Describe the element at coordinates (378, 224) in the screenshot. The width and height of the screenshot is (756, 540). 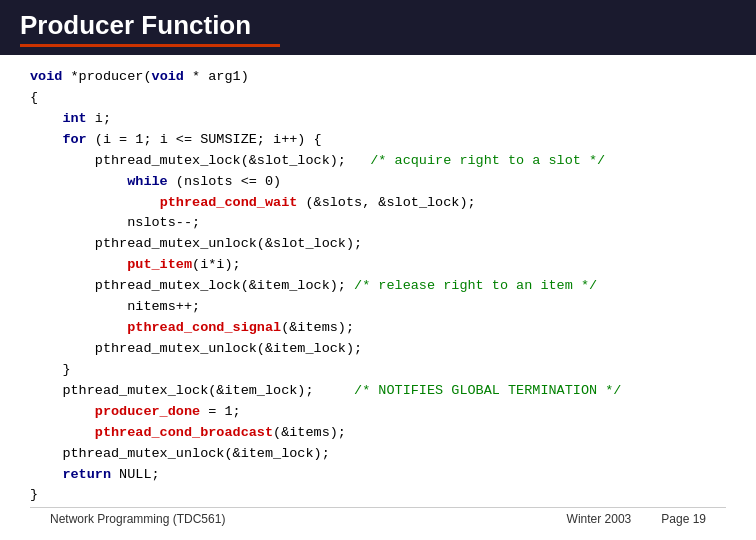
I see `code-line: nslots--;` at that location.